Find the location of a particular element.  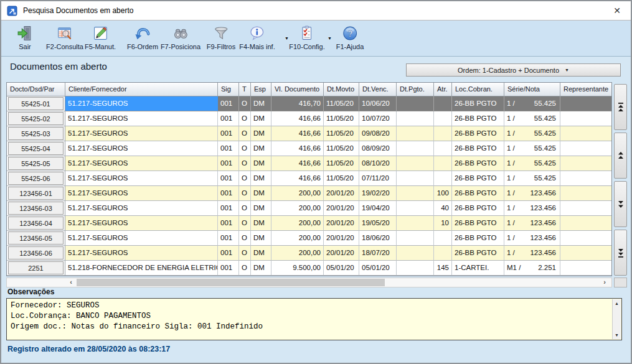

cell-venc: 08/10/20 is located at coordinates (378, 164).